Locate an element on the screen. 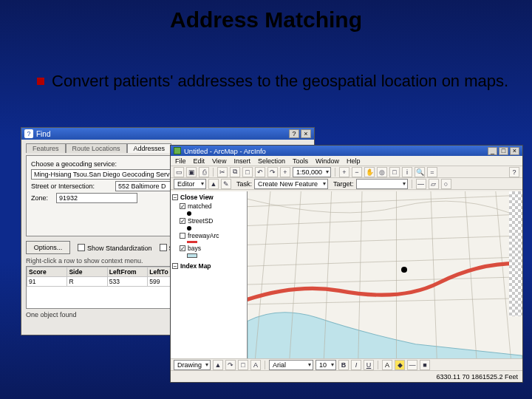  find-titlebar: ? Find ? × is located at coordinates (168, 134).